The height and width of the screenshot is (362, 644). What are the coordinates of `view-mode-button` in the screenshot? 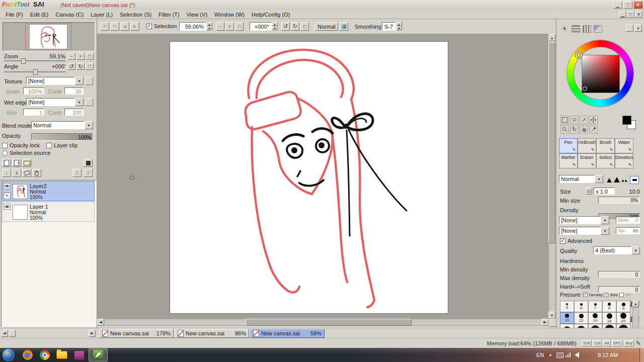 It's located at (344, 26).